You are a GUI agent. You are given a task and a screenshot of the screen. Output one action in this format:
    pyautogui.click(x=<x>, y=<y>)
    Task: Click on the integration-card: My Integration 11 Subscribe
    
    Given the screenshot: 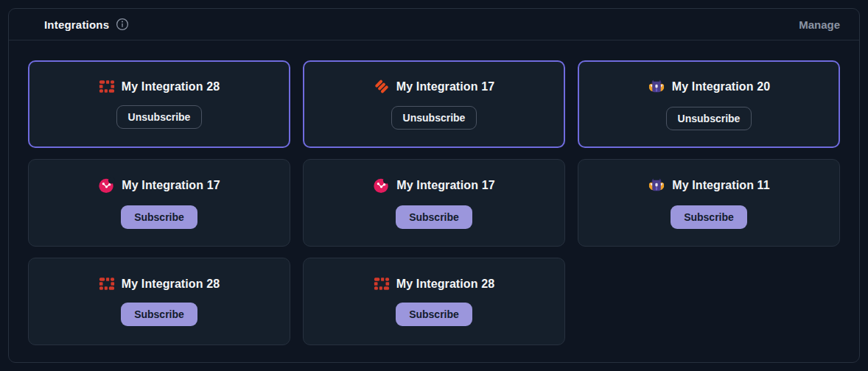 What is the action you would take?
    pyautogui.click(x=709, y=203)
    